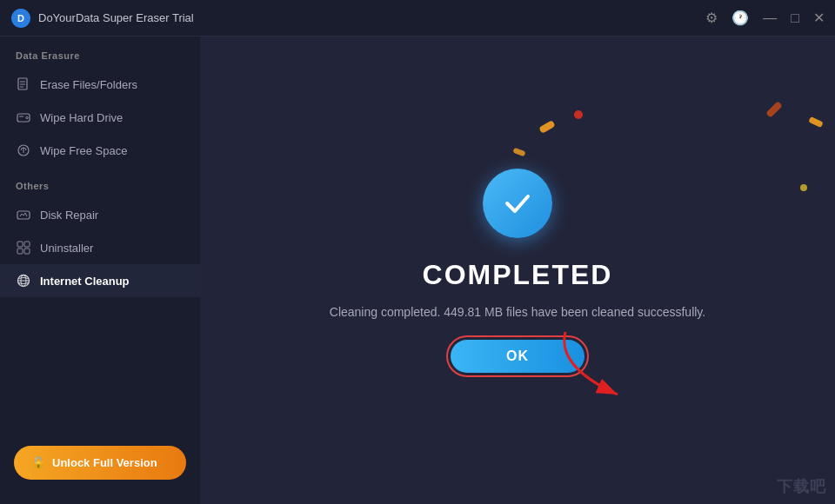 The width and height of the screenshot is (835, 504). Describe the element at coordinates (70, 216) in the screenshot. I see `disk-repair-label: Disk Repair` at that location.